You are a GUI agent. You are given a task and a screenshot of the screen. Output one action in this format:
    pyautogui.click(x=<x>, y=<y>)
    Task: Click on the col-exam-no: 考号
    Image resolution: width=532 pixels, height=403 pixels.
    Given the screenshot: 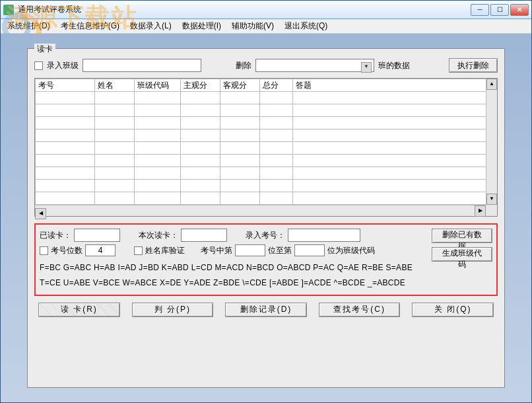 What is the action you would take?
    pyautogui.click(x=65, y=86)
    